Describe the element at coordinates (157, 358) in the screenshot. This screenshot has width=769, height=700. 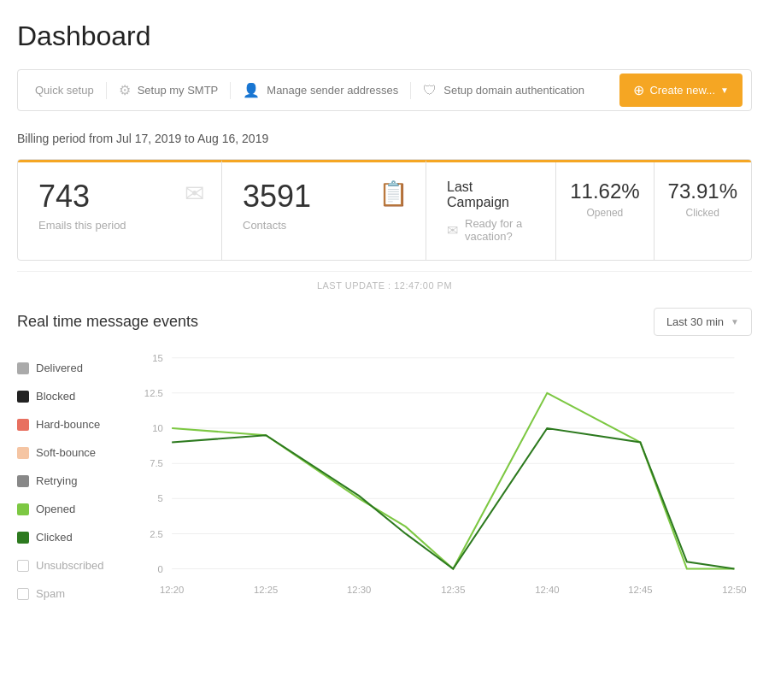
I see `svg-text: 15` at that location.